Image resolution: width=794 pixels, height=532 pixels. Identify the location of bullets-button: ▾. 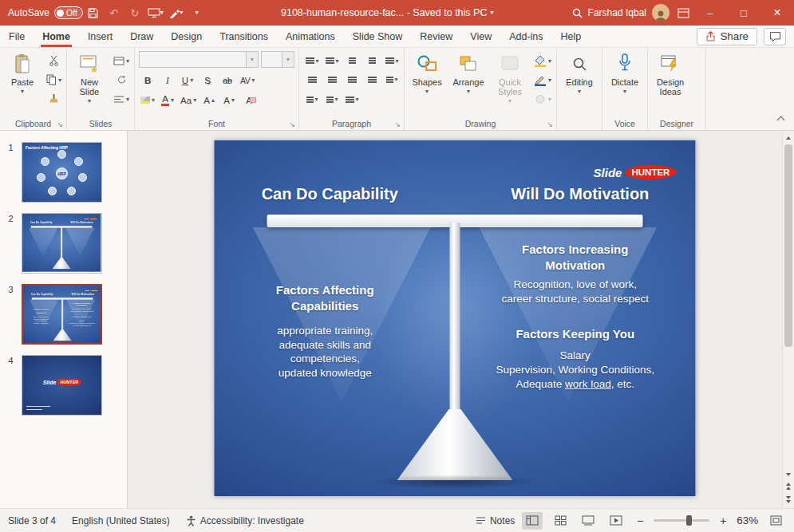
(312, 61).